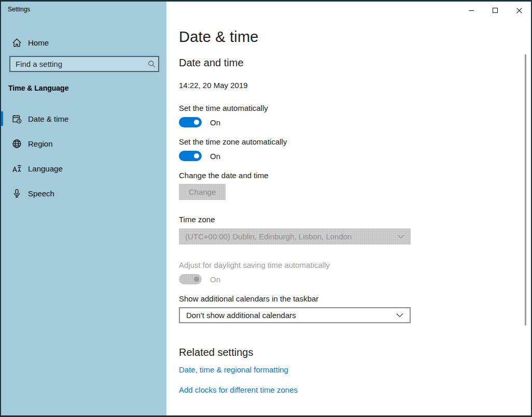 The image size is (532, 417). I want to click on search-box, so click(84, 64).